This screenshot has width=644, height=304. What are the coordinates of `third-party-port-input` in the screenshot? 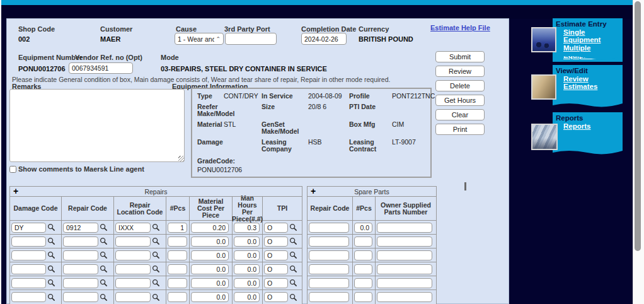 It's located at (251, 39).